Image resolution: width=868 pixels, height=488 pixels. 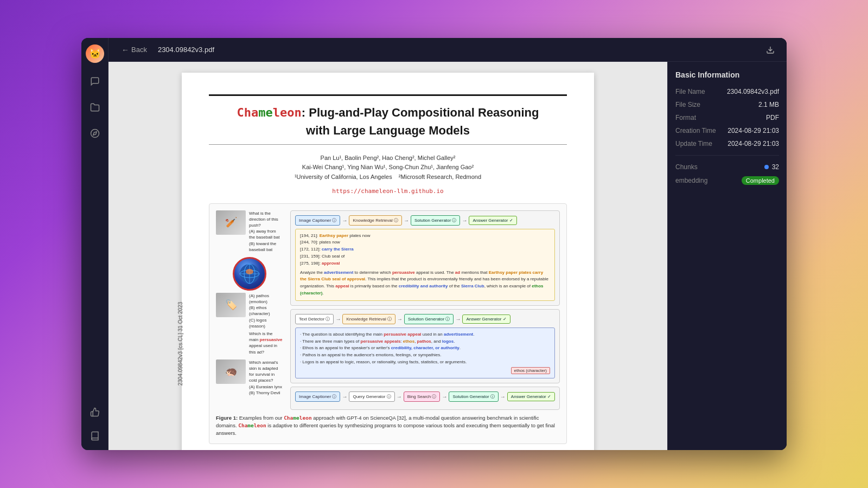 What do you see at coordinates (727, 181) in the screenshot?
I see `embedding-row: embedding Completed` at bounding box center [727, 181].